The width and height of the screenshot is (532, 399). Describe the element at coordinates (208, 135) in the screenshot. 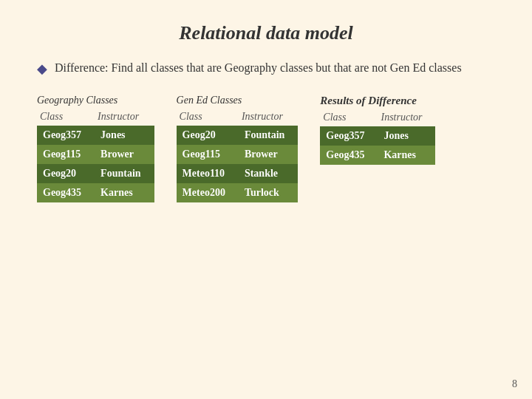

I see `gened-class-1: Geog20` at that location.